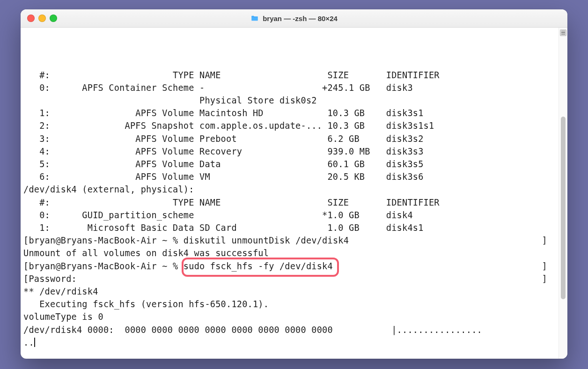 This screenshot has width=588, height=369. What do you see at coordinates (291, 266) in the screenshot?
I see `prompt-line-2: bryan@Bryans-MacBook-Air ~ % sudo fsck_h…` at bounding box center [291, 266].